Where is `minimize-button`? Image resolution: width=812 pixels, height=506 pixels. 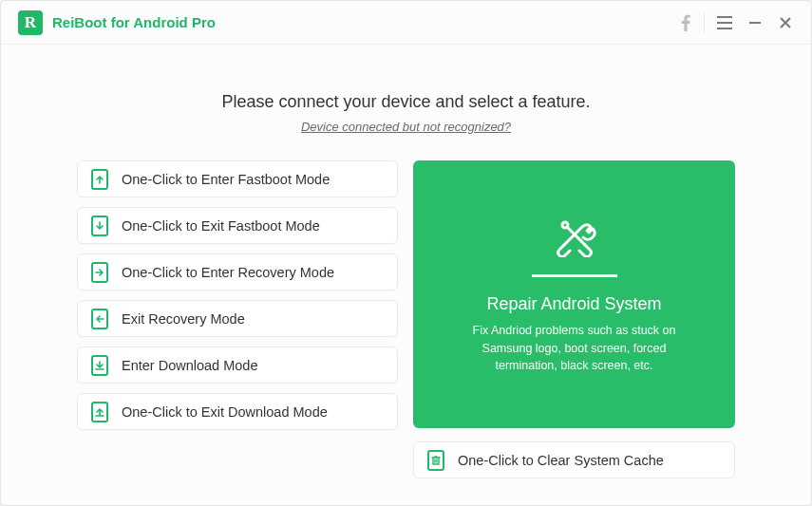
minimize-button is located at coordinates (755, 23).